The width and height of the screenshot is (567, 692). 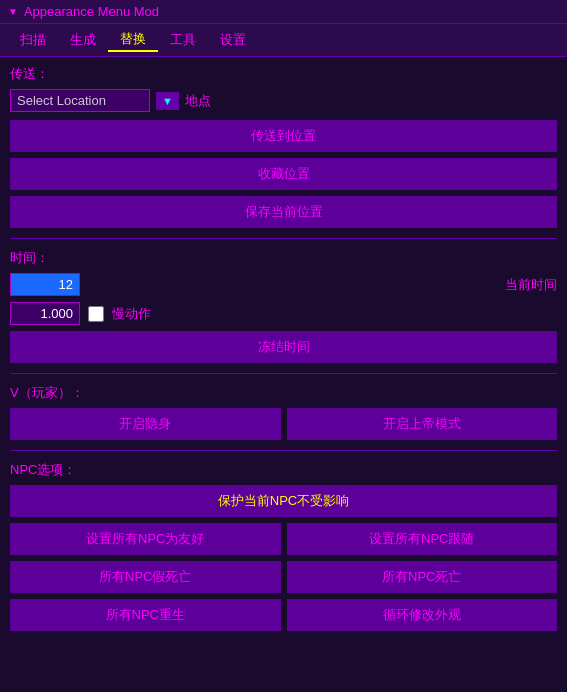 I want to click on npc-respawn-btn: 所有NPC重生, so click(x=146, y=615).